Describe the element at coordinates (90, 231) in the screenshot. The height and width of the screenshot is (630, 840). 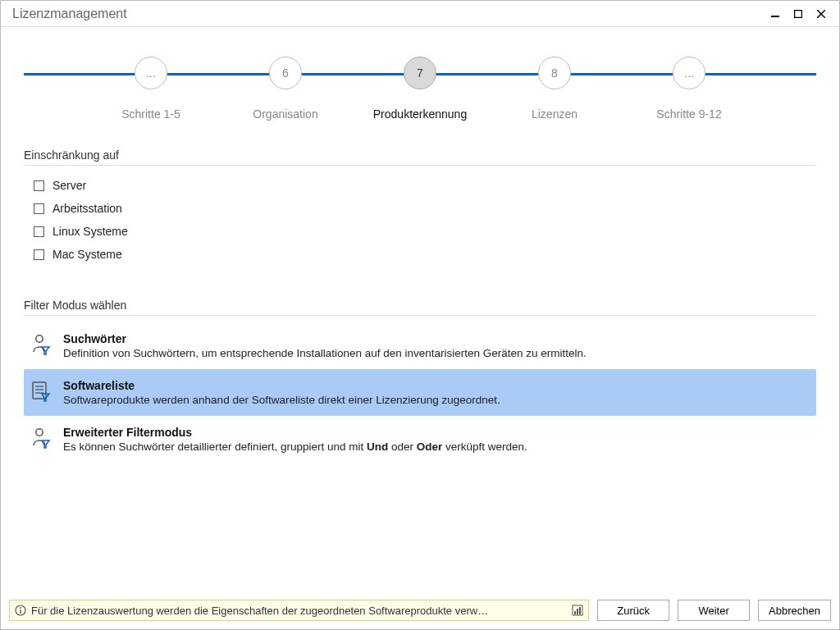
I see `checkbox-label: Linux Systeme` at that location.